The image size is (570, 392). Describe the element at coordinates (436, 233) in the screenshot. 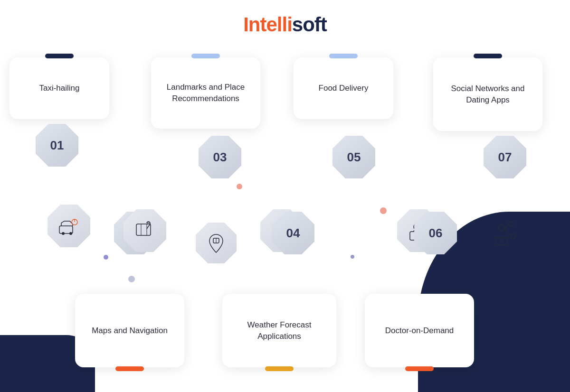

I see `badge-06: 06` at that location.